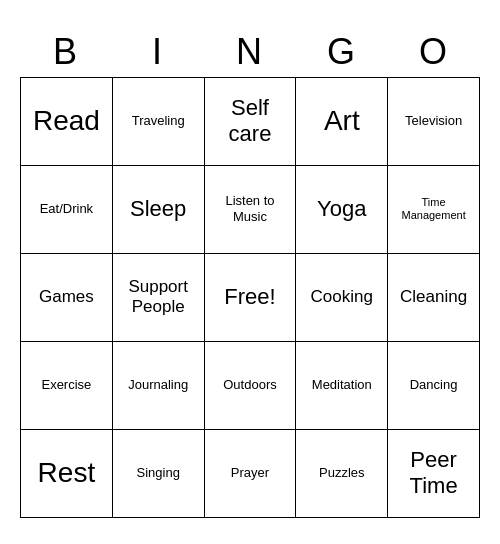  What do you see at coordinates (434, 297) in the screenshot?
I see `cell-label: Cleaning` at bounding box center [434, 297].